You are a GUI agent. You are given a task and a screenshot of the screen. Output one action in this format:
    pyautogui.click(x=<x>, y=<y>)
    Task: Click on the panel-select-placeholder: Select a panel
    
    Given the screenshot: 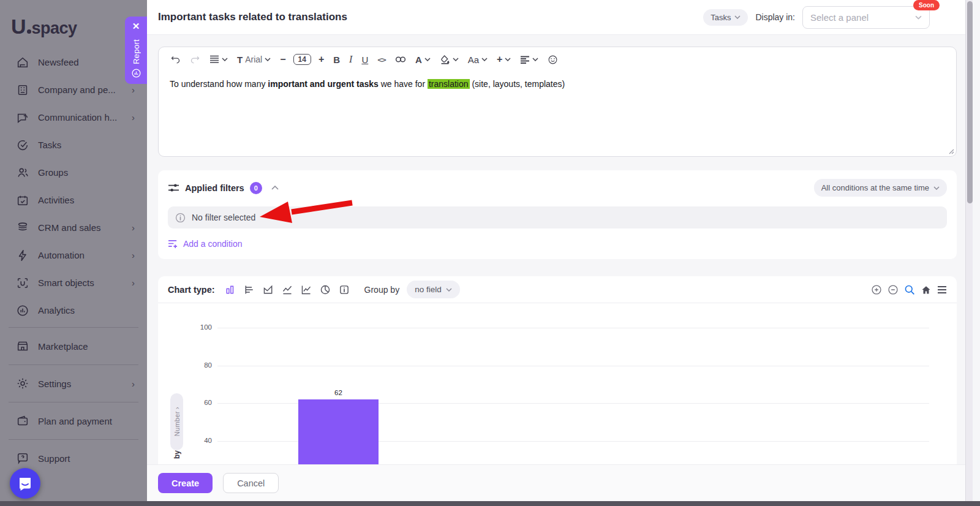 What is the action you would take?
    pyautogui.click(x=862, y=17)
    